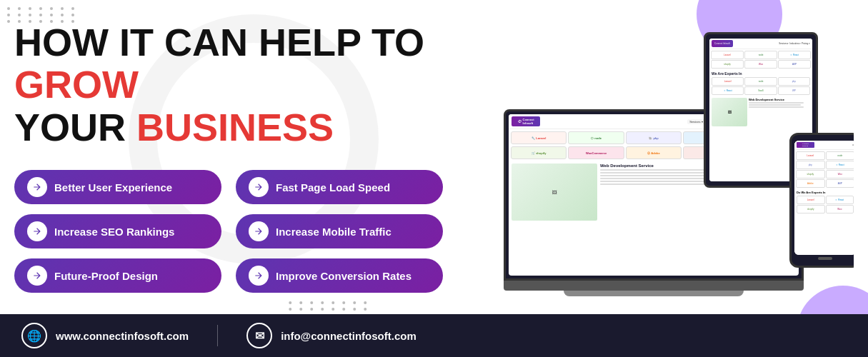 Image resolution: width=868 pixels, height=357 pixels. What do you see at coordinates (118, 276) in the screenshot?
I see `feature-btn-future-proof: Future-Proof Design` at bounding box center [118, 276].